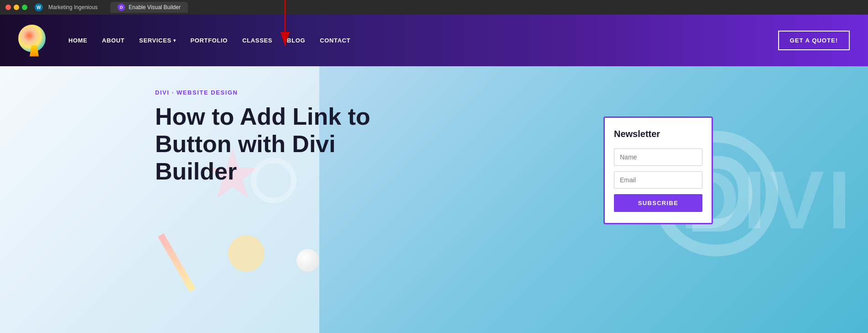  I want to click on site-logo, so click(34, 41).